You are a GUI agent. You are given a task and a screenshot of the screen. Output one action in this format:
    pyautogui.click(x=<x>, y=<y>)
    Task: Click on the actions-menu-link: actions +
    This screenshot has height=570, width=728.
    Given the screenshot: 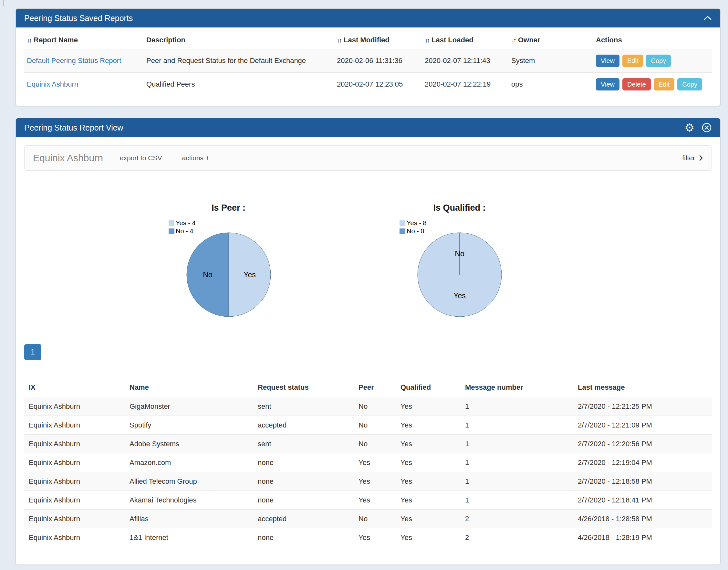 What is the action you would take?
    pyautogui.click(x=196, y=158)
    